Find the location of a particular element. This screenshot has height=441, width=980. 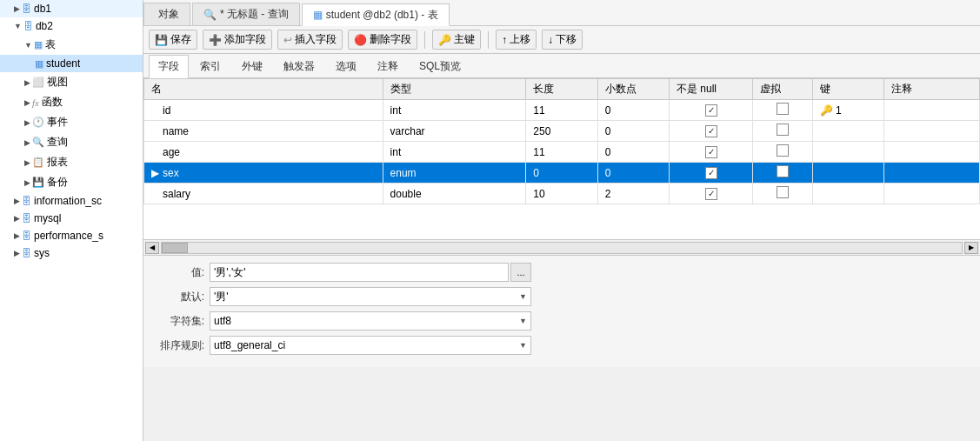

sub-tab-options-label: 选项 is located at coordinates (346, 66).